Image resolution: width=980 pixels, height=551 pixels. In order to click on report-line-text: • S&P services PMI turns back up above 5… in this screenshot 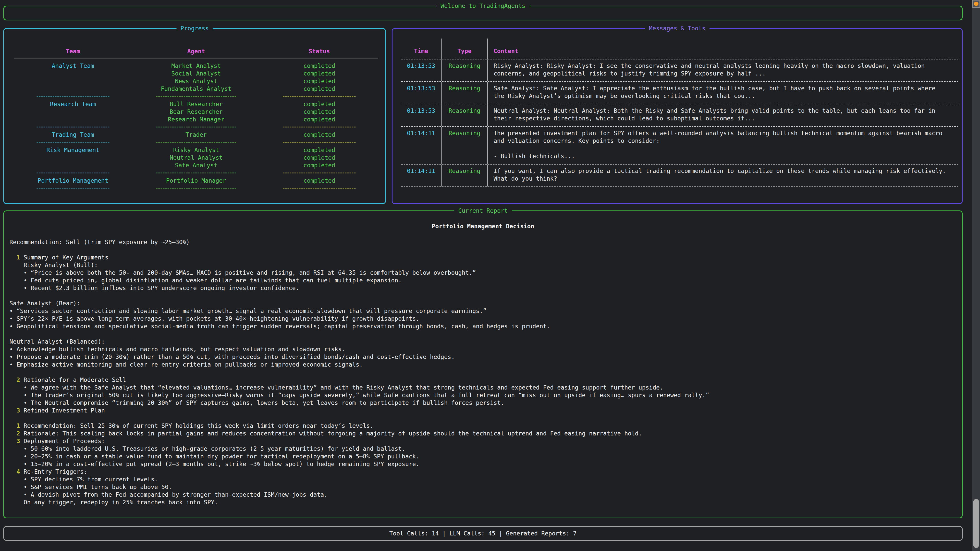, I will do `click(91, 487)`.